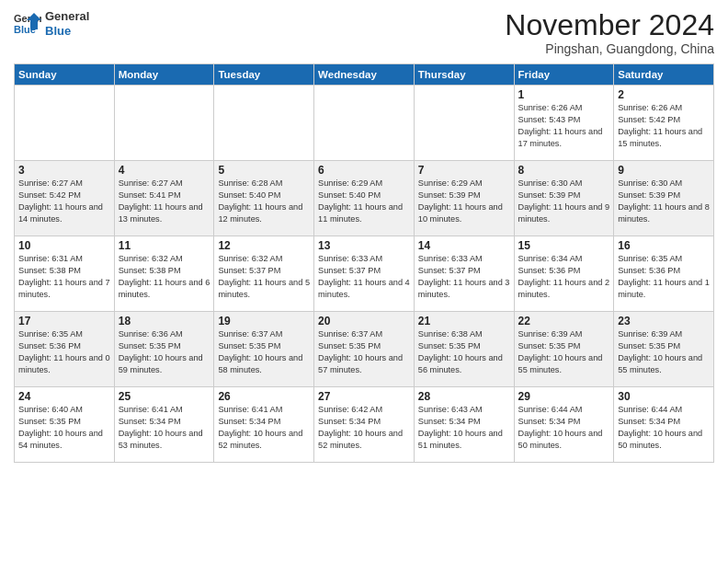 This screenshot has height=563, width=728. What do you see at coordinates (564, 321) in the screenshot?
I see `day-number: 22` at bounding box center [564, 321].